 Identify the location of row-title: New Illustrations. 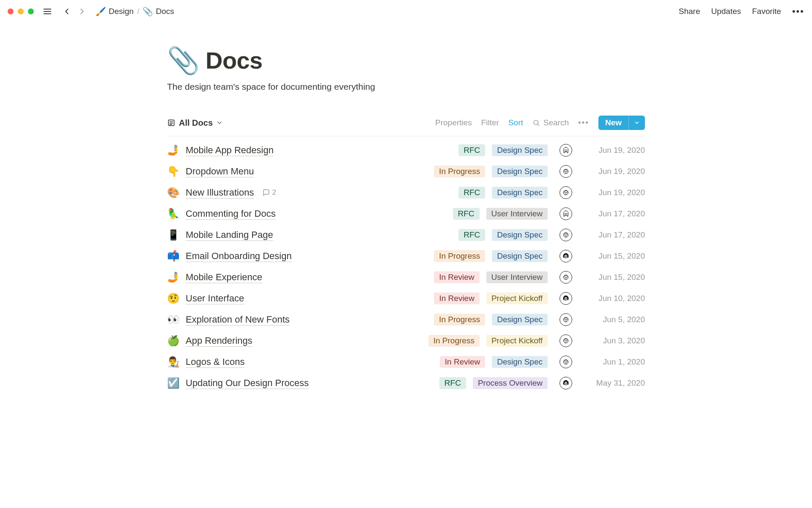
(220, 193).